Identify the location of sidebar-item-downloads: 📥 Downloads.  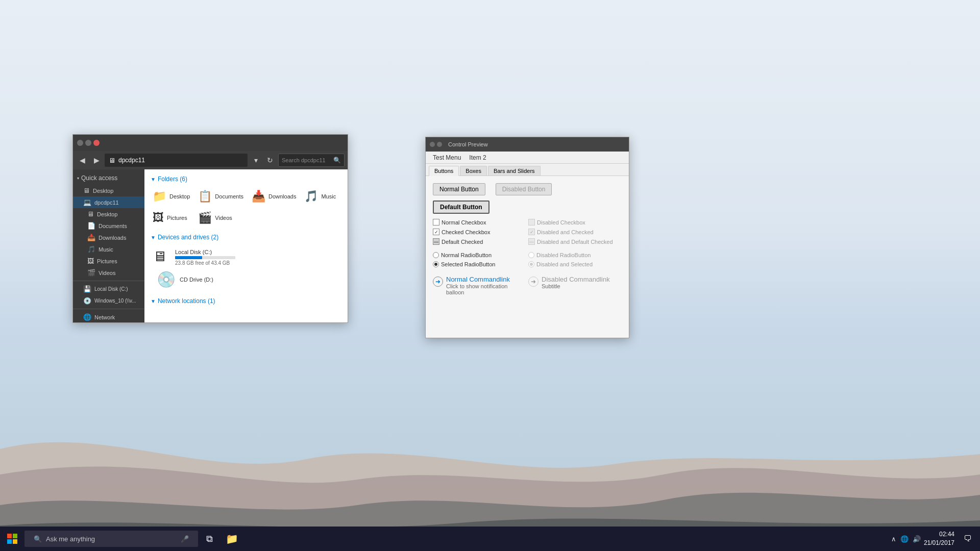
(109, 238).